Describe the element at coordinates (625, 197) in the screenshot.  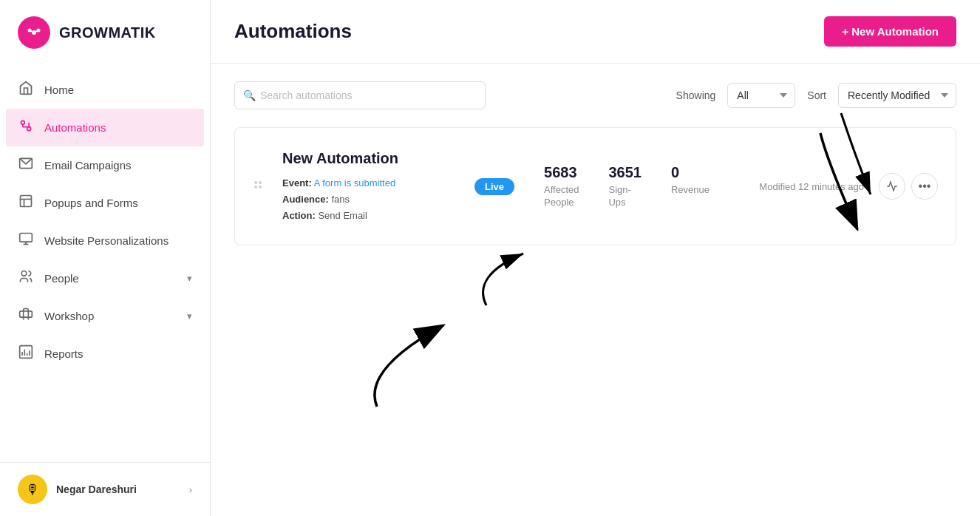
I see `stat-signups-label: Sign-Ups` at that location.